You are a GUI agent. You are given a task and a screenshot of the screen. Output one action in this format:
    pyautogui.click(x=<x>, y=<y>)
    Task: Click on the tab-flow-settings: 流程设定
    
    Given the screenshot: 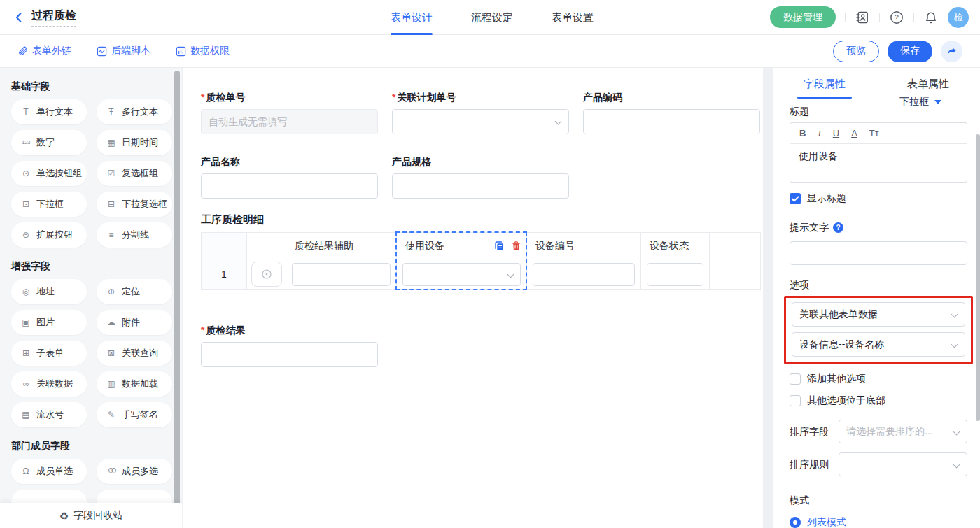 What is the action you would take?
    pyautogui.click(x=492, y=17)
    